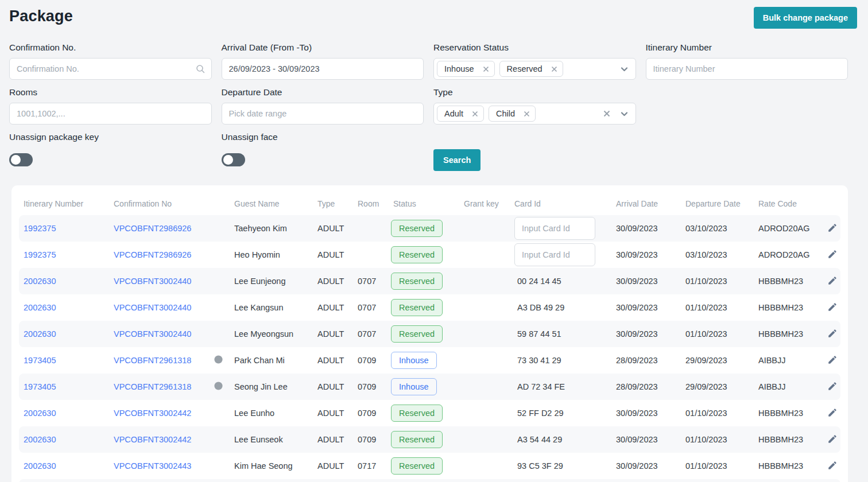 The height and width of the screenshot is (482, 868). Describe the element at coordinates (323, 69) in the screenshot. I see `arrival-date-input` at that location.